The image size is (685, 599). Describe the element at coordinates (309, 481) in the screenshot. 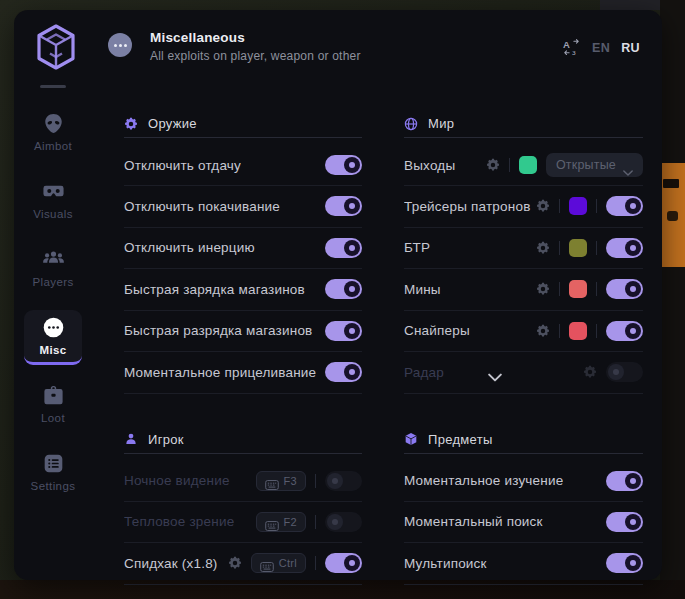

I see `row-controls: F3` at that location.